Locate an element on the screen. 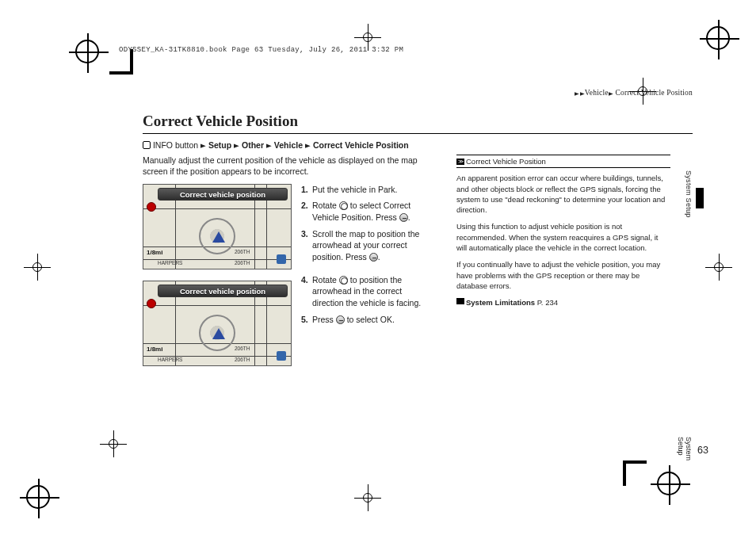  steps-block-a: 1. Put the vehicle in Park. 2. Rotate to… is located at coordinates (366, 224).